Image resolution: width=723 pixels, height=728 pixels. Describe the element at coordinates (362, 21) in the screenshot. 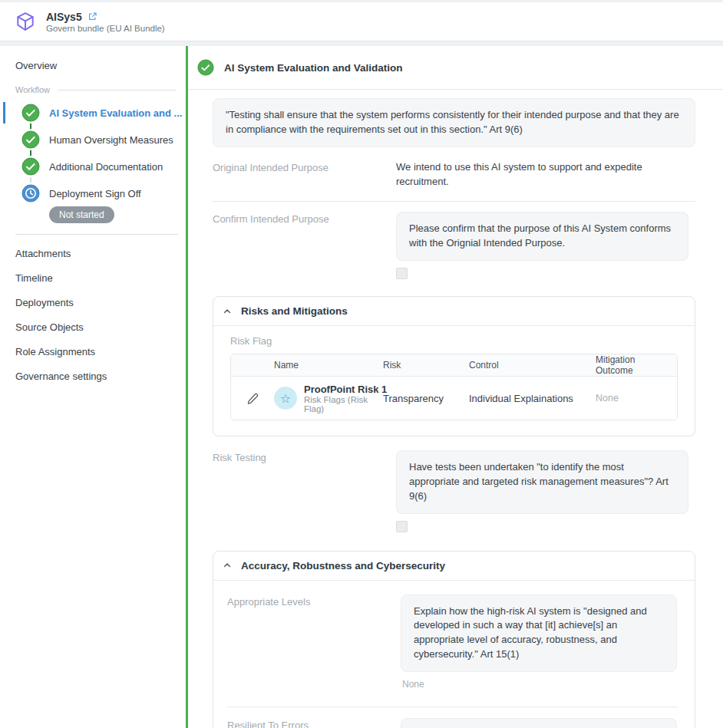

I see `app-header: AISys5 Govern bundle (EU AI Bundle)` at that location.